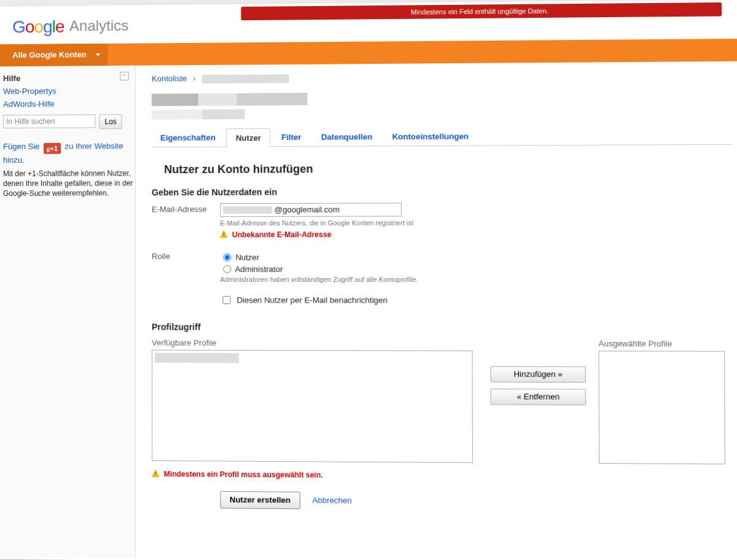  Describe the element at coordinates (185, 209) in the screenshot. I see `email-label: E-Mail-Adresse` at that location.